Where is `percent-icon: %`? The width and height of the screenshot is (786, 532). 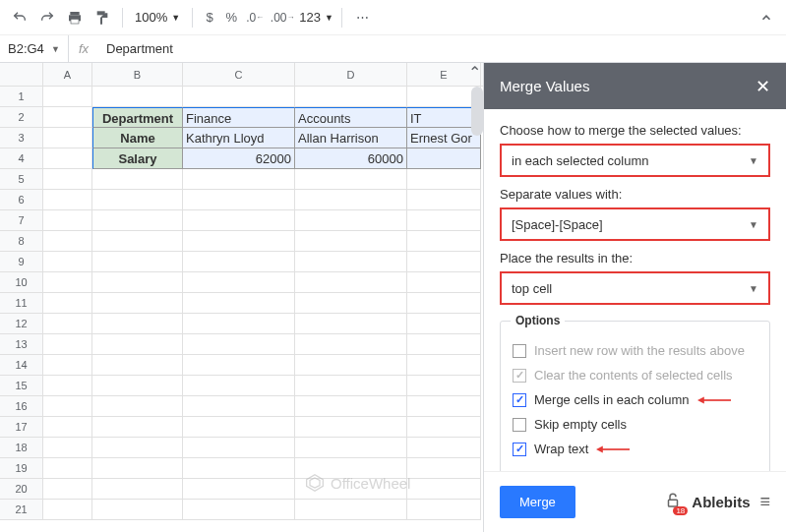
percent-icon: % is located at coordinates (231, 18).